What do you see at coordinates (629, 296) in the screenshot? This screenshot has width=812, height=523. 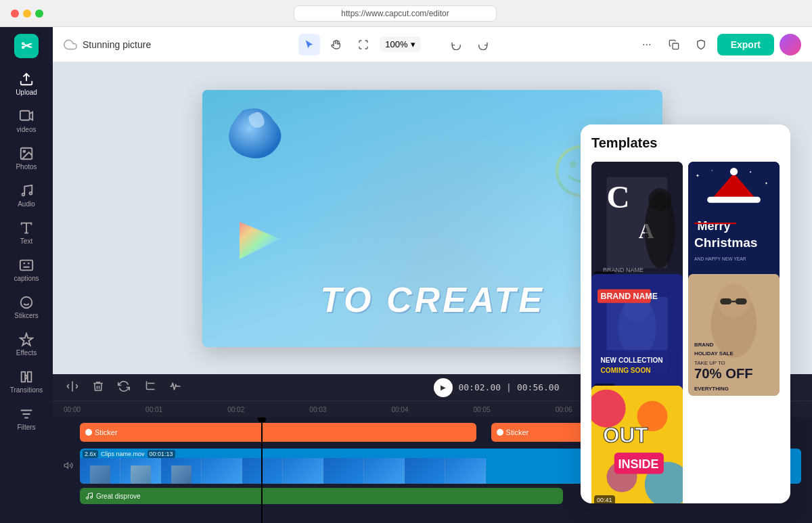 I see `svg-text: BRAND NAME` at bounding box center [629, 296].